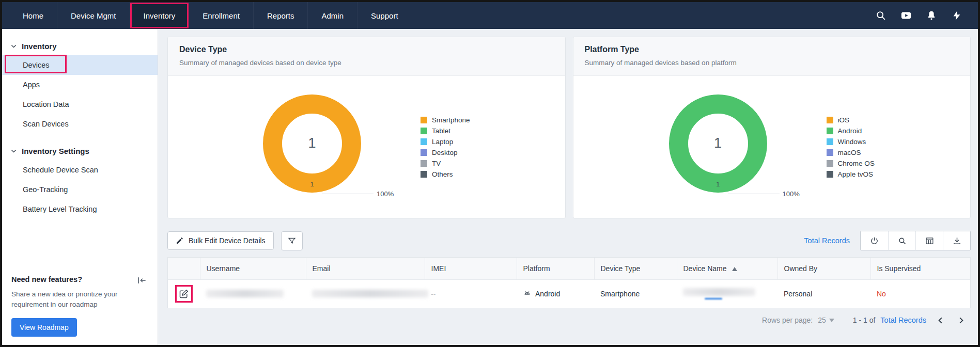 Image resolution: width=980 pixels, height=347 pixels. I want to click on column-header-device-type: Device Type, so click(635, 269).